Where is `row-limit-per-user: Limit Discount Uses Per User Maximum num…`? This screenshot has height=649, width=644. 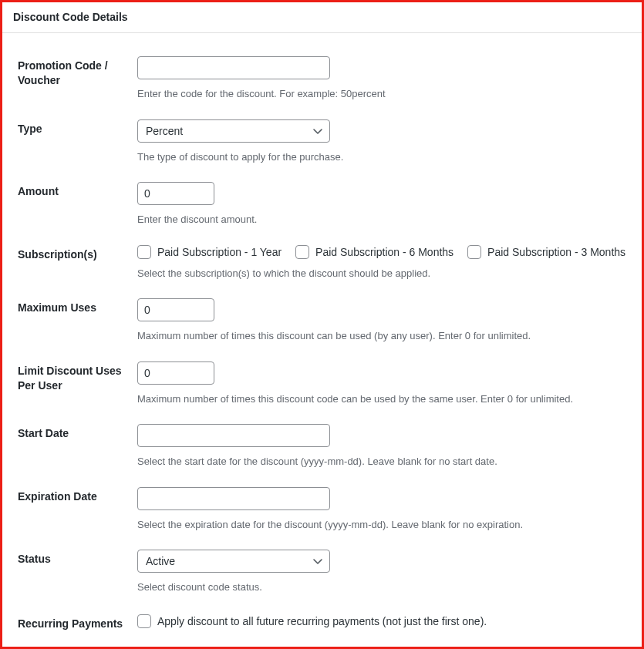
row-limit-per-user: Limit Discount Uses Per User Maximum num… is located at coordinates (322, 378).